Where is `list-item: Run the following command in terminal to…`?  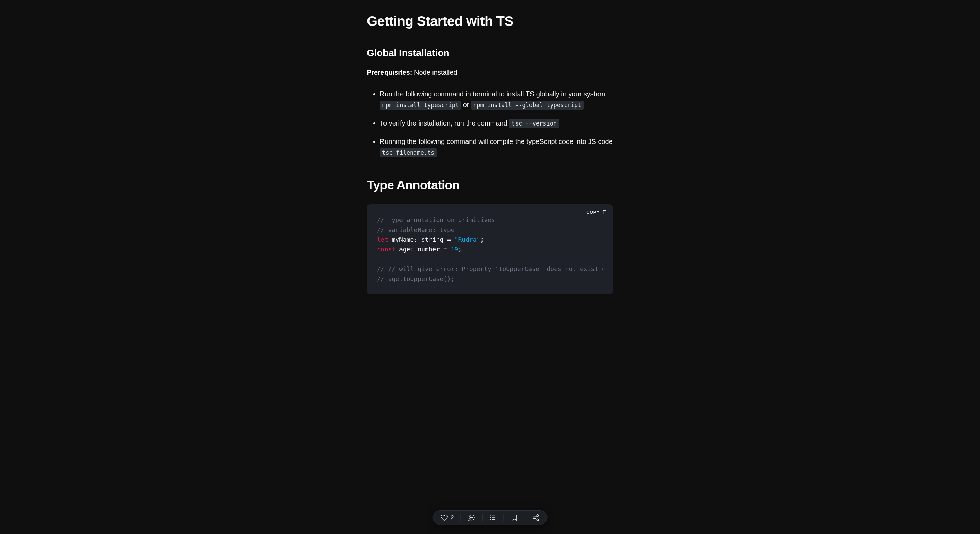
list-item: Run the following command in terminal to… is located at coordinates (496, 100).